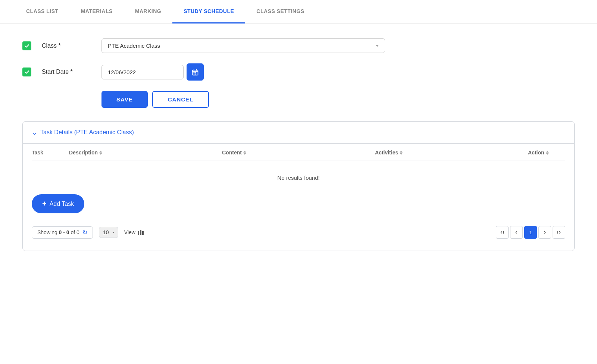 The image size is (597, 364). What do you see at coordinates (559, 232) in the screenshot?
I see `last-page-button` at bounding box center [559, 232].